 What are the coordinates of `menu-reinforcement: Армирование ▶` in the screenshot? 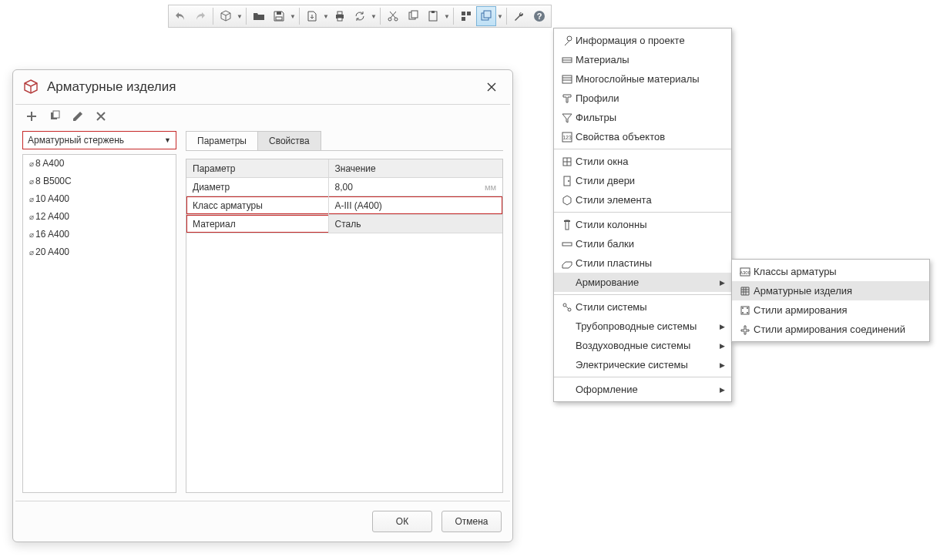 It's located at (643, 282).